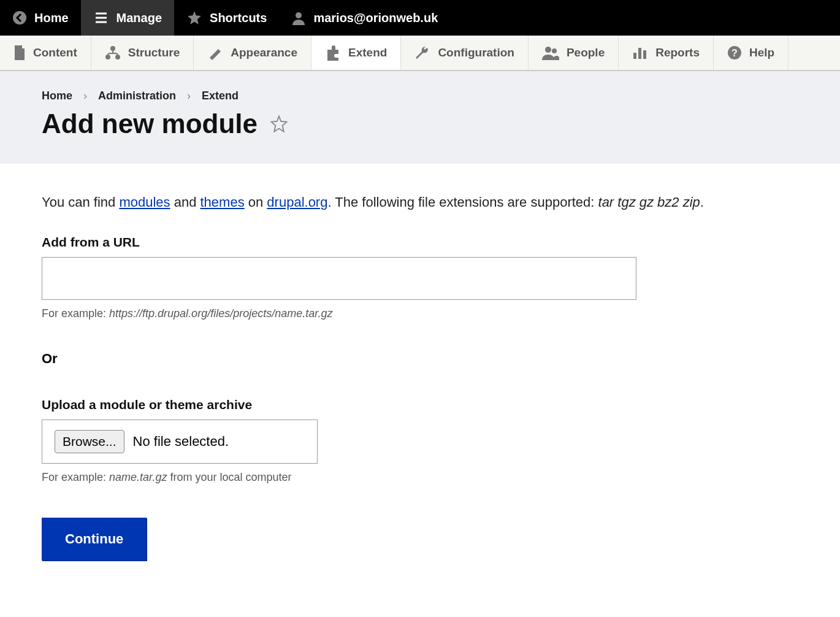 This screenshot has width=840, height=617. Describe the element at coordinates (574, 53) in the screenshot. I see `menu-people: People` at that location.